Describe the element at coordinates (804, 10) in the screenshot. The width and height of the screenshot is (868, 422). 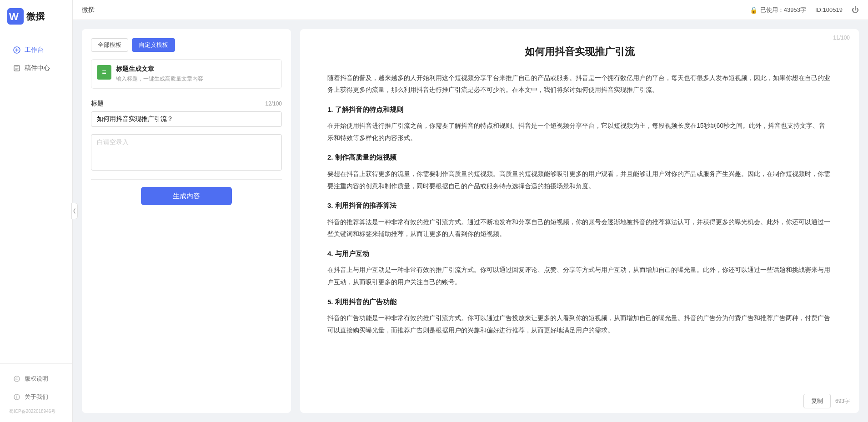
I see `topbar-right: 🔒 已使用：43953字 ID:100519 ⏻` at that location.